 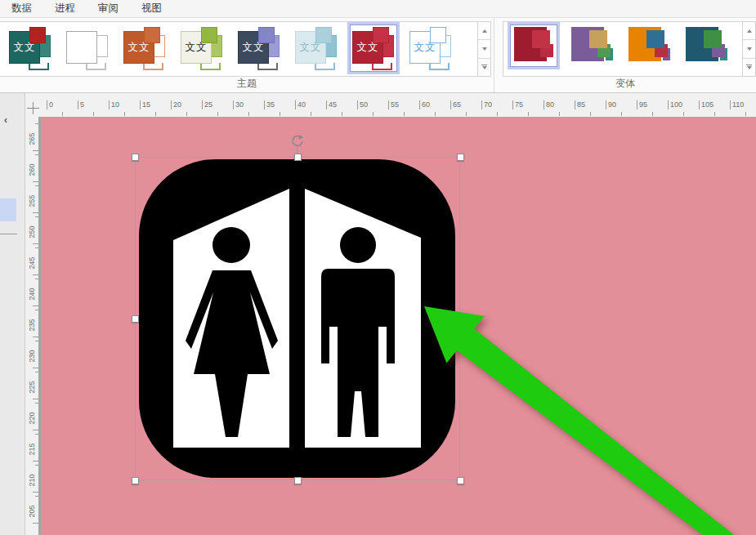 I want to click on variants-gallery-scrollbar, so click(x=749, y=49).